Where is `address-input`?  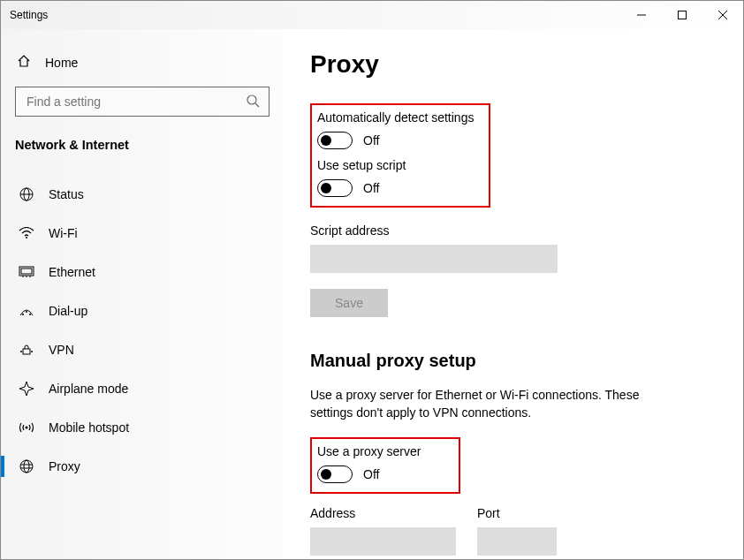 address-input is located at coordinates (383, 541).